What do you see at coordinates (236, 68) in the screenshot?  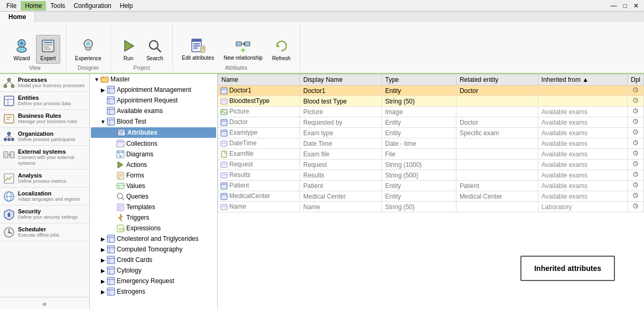 I see `attributes-group-label: Attributes` at bounding box center [236, 68].